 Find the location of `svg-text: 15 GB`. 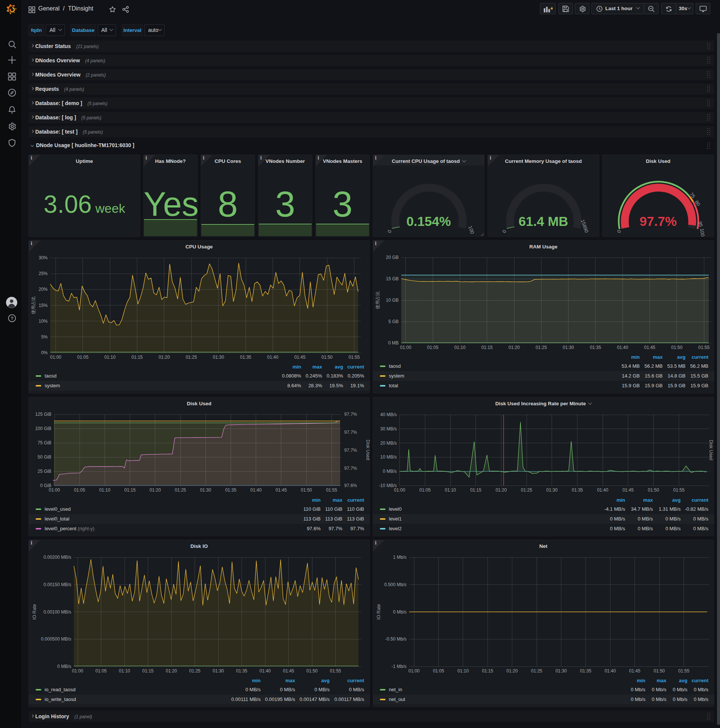

svg-text: 15 GB is located at coordinates (392, 279).